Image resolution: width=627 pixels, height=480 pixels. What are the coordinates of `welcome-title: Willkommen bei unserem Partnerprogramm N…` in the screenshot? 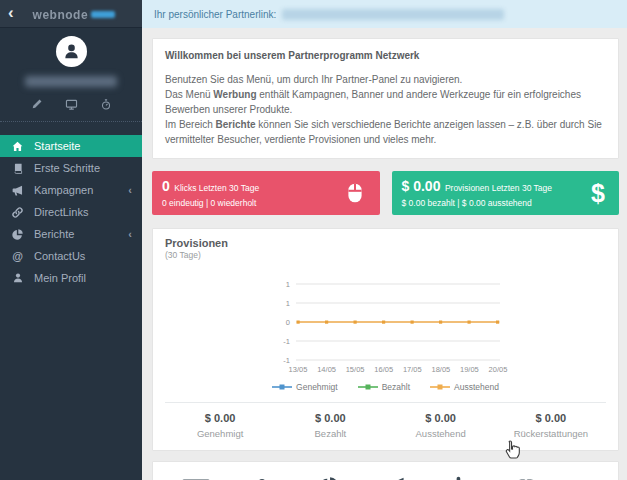 It's located at (386, 56).